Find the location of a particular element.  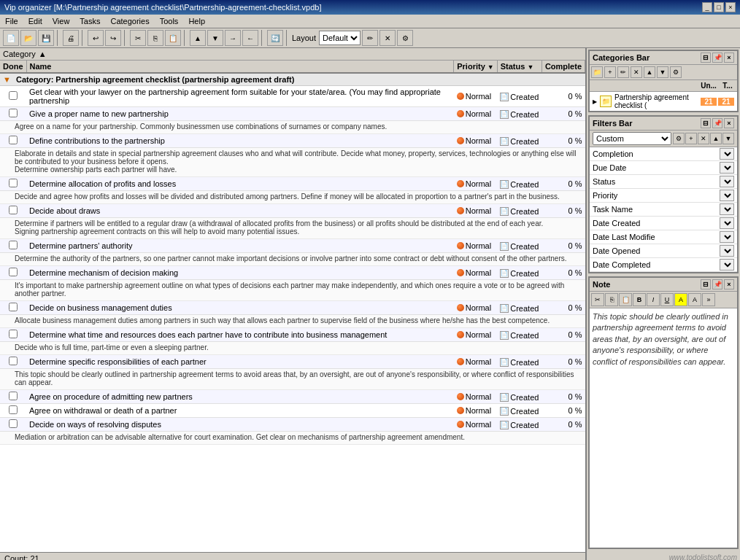

tb-indent-button: → is located at coordinates (233, 38).